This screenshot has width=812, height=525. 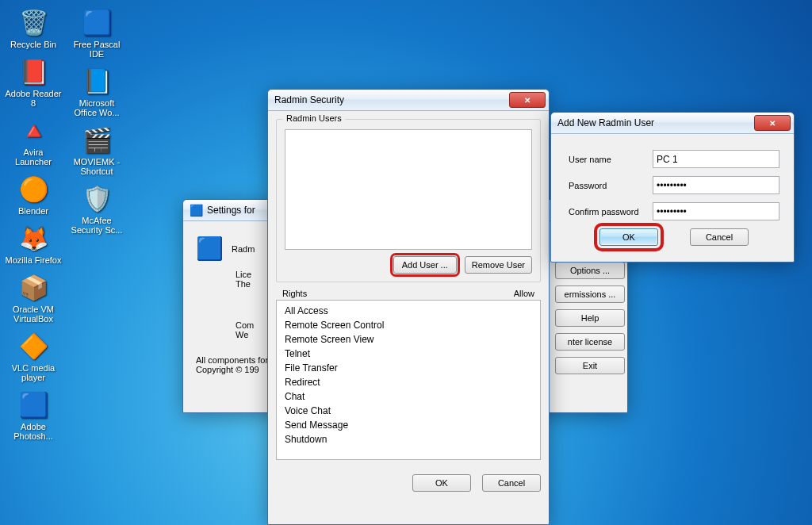 What do you see at coordinates (33, 130) in the screenshot?
I see `app-icon: 🔺` at bounding box center [33, 130].